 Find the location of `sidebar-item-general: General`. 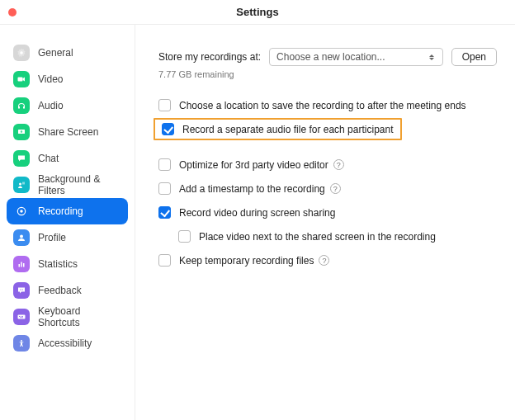

sidebar-item-general: General is located at coordinates (68, 53).